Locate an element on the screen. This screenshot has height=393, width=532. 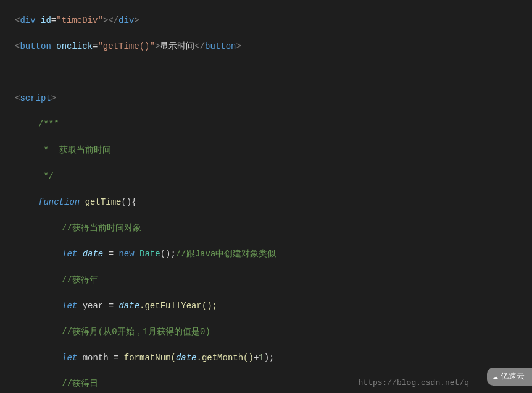
watermark-text: 亿速云 is located at coordinates (512, 377).